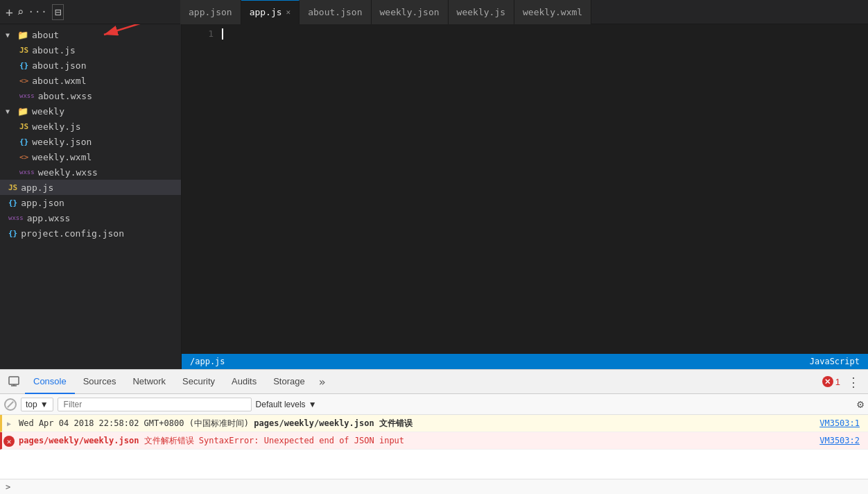 The height and width of the screenshot is (494, 868). What do you see at coordinates (49, 218) in the screenshot?
I see `file-name: app.wxss` at bounding box center [49, 218].